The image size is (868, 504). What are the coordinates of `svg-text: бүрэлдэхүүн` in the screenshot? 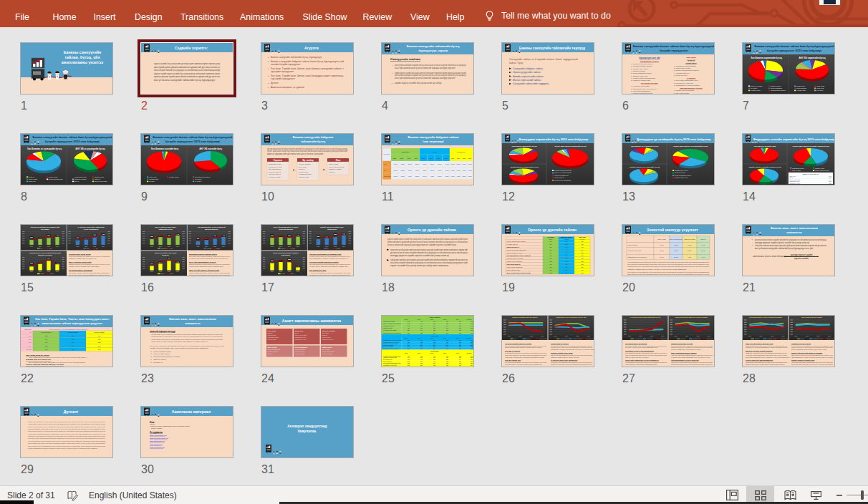 It's located at (461, 152).